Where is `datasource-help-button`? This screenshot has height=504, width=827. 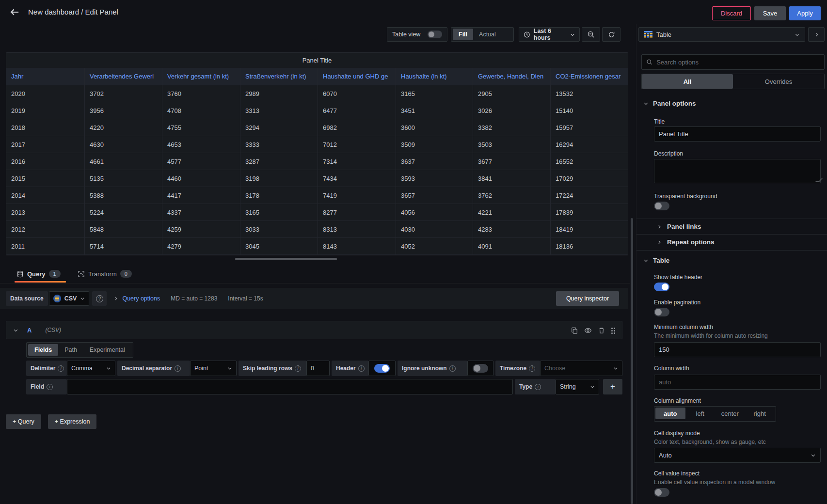
datasource-help-button is located at coordinates (99, 299).